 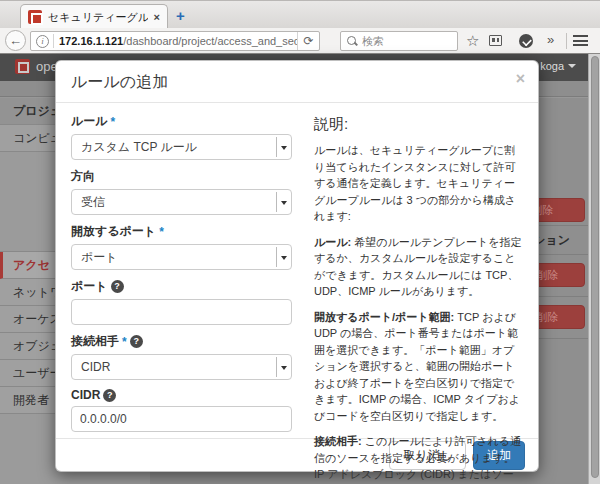 What do you see at coordinates (16, 40) in the screenshot?
I see `back-button: ←` at bounding box center [16, 40].